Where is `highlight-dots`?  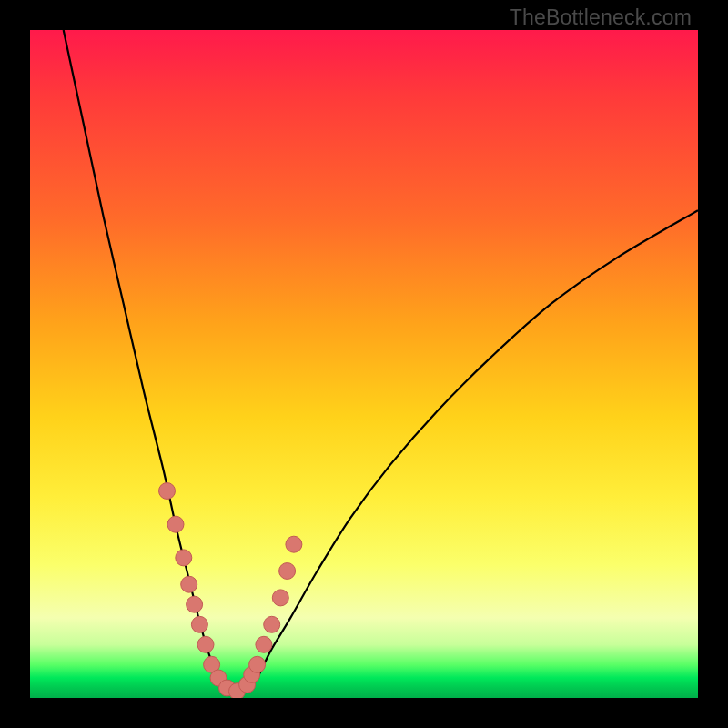
highlight-dots is located at coordinates (231, 592).